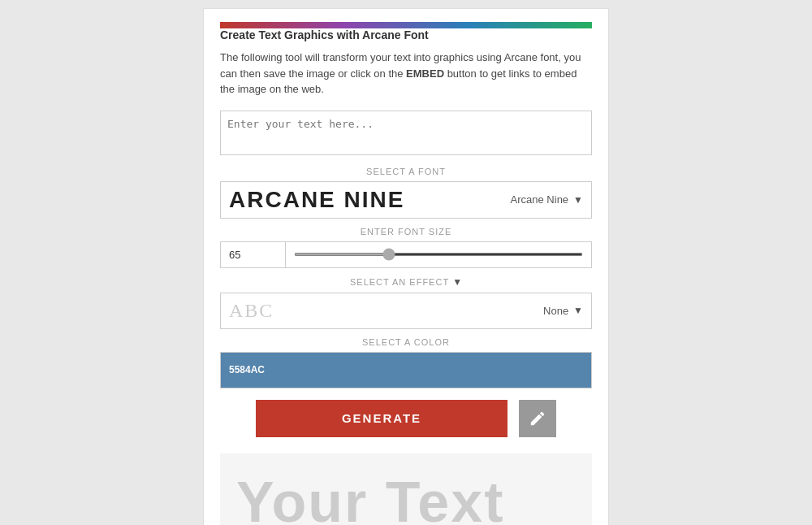 This screenshot has height=525, width=812. Describe the element at coordinates (406, 171) in the screenshot. I see `font-selector-label: SELECT A FONT` at that location.